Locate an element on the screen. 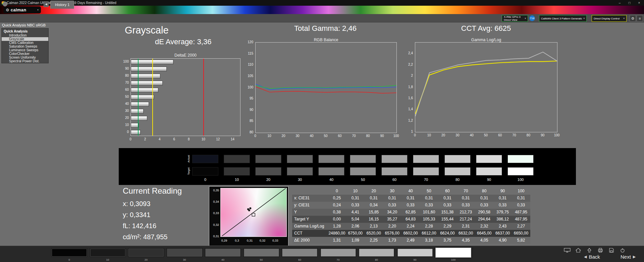  arrow-up-icon is located at coordinates (589, 250).